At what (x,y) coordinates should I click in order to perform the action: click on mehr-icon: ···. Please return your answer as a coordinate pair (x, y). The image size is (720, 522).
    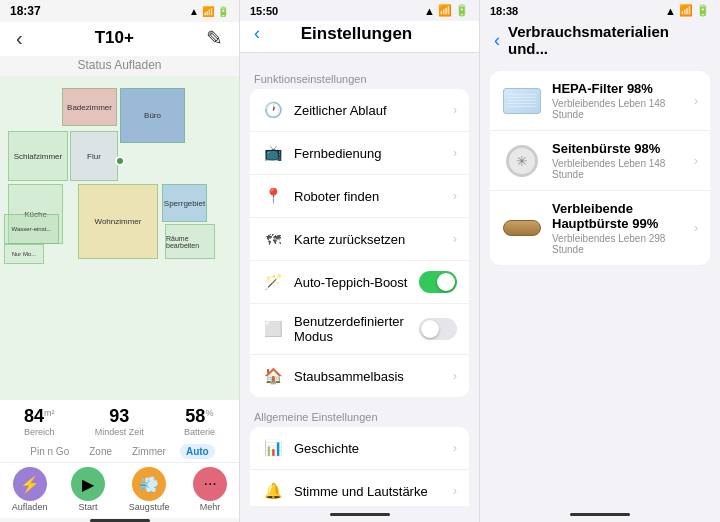
    Looking at the image, I should click on (210, 484).